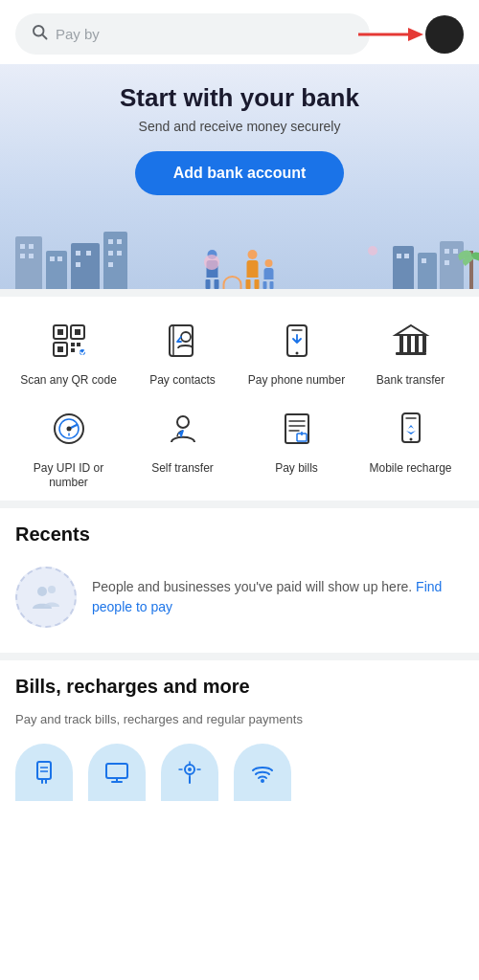 Image resolution: width=479 pixels, height=980 pixels. I want to click on search-placeholder: Pay by, so click(205, 34).